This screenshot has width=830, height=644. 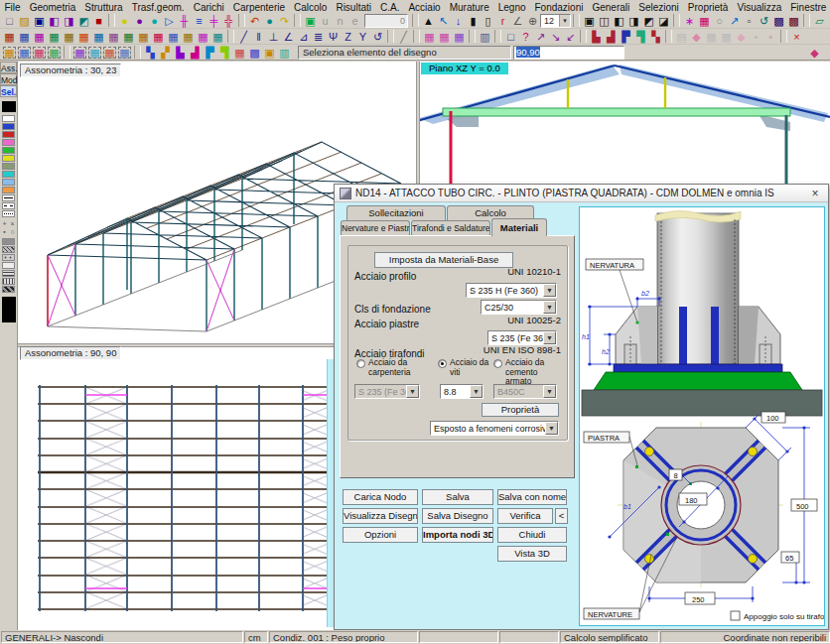 What do you see at coordinates (532, 21) in the screenshot?
I see `world-icon: ⊕` at bounding box center [532, 21].